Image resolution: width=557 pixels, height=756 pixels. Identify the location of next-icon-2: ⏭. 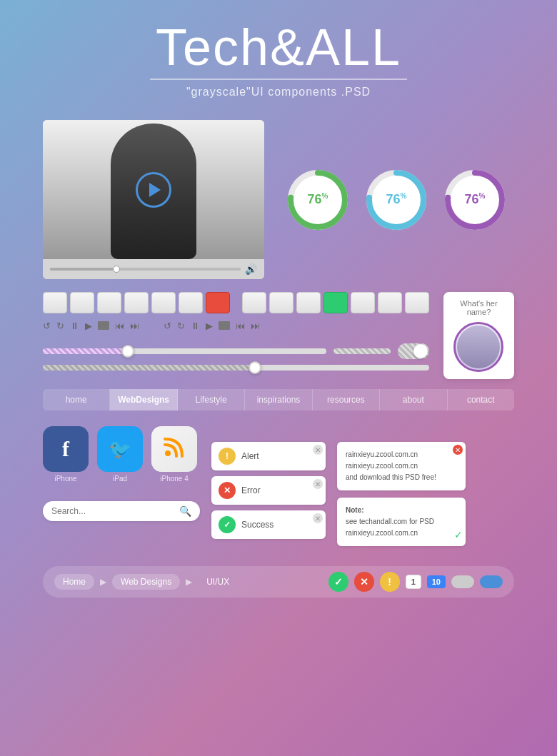
(256, 326).